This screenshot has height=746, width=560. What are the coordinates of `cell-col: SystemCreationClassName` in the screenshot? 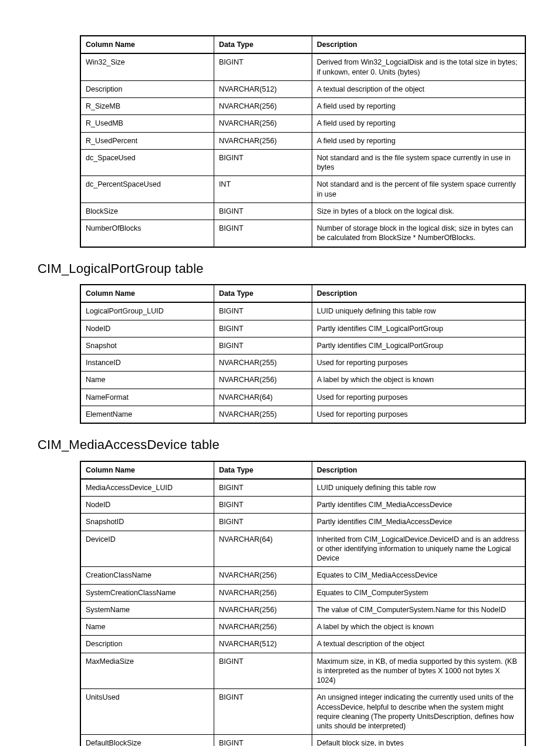 It's located at (147, 593).